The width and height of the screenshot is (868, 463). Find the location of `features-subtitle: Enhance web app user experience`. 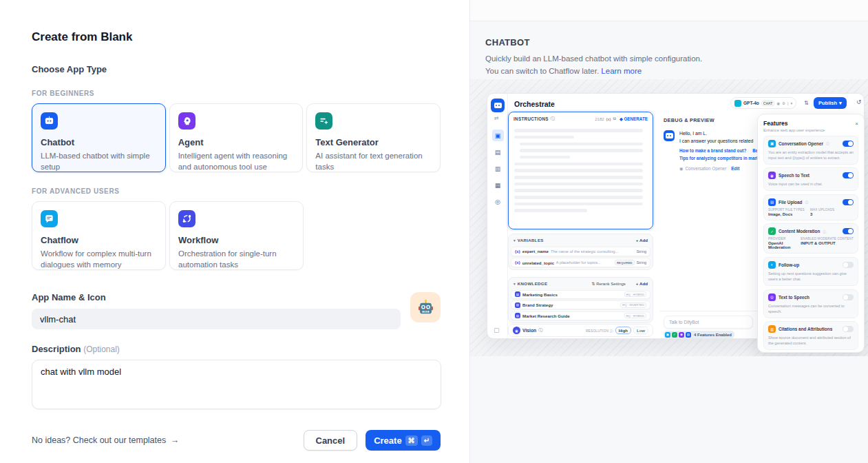

features-subtitle: Enhance web app user experience is located at coordinates (811, 130).